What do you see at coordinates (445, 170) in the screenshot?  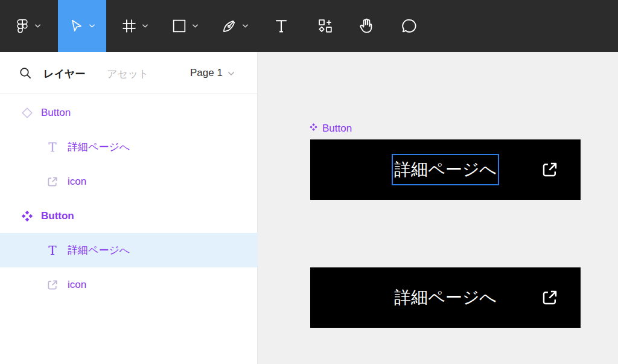 I see `button-component-frame: 詳細ページへ` at bounding box center [445, 170].